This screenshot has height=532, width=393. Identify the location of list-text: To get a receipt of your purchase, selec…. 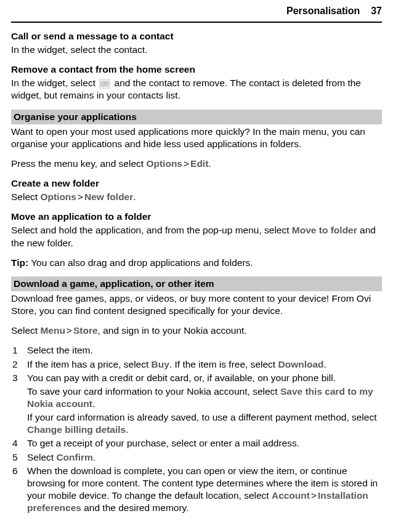
(205, 443).